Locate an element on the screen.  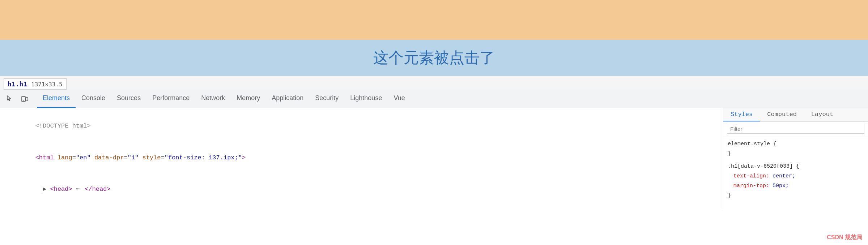
tab-vue: Vue is located at coordinates (399, 99).